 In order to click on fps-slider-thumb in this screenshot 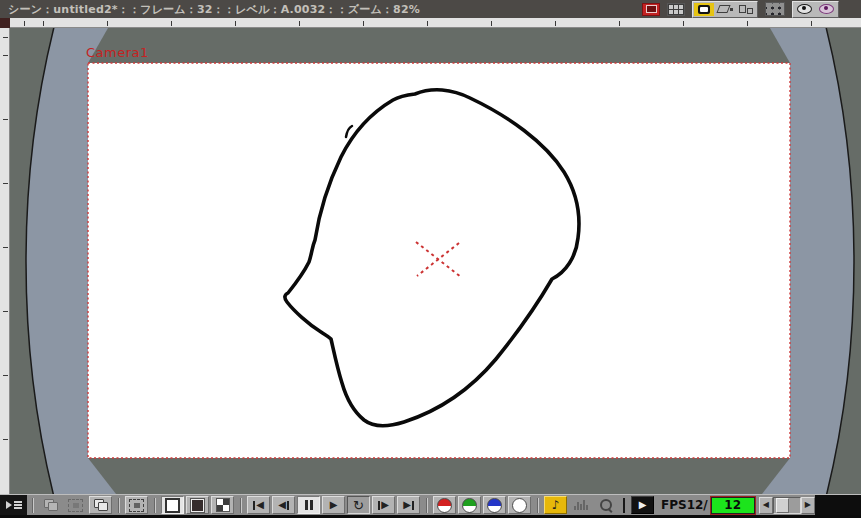, I will do `click(782, 506)`.